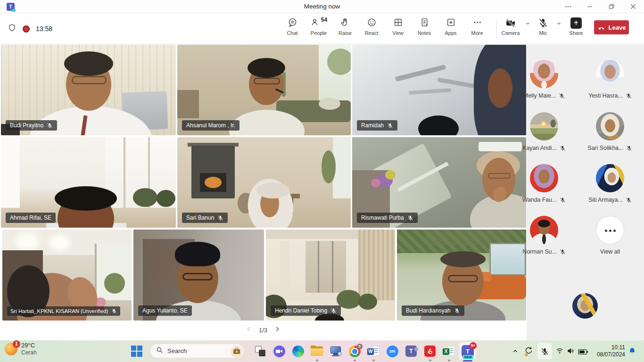  I want to click on previous-page-chevron, so click(249, 330).